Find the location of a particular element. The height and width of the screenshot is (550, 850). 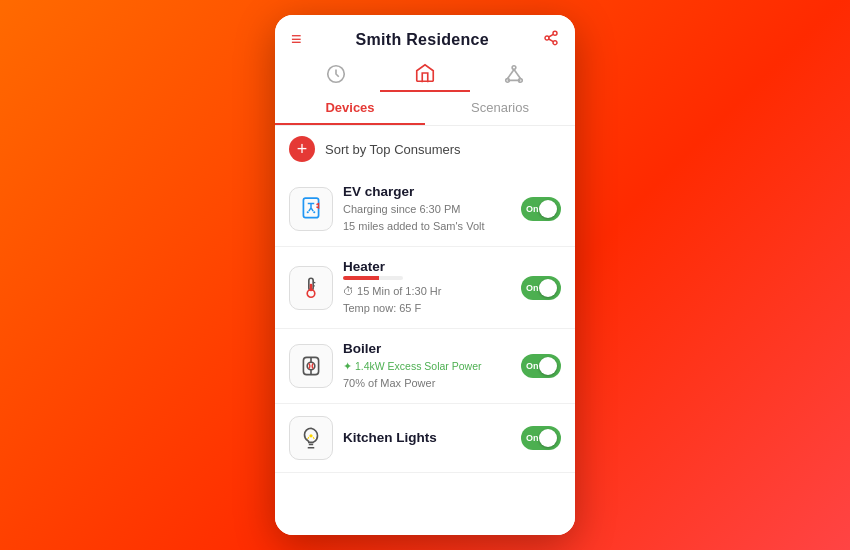

ev-charger-toggle: On is located at coordinates (541, 209).